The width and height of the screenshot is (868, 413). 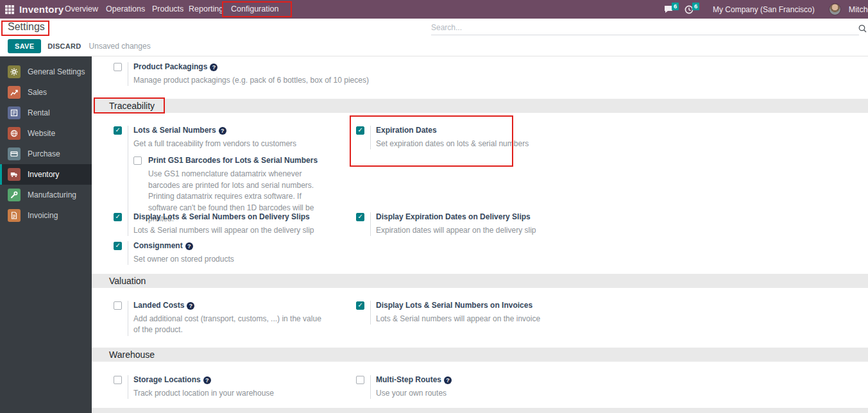 What do you see at coordinates (434, 46) in the screenshot?
I see `action-bar: SAVE DISCARD Unsaved changes` at bounding box center [434, 46].